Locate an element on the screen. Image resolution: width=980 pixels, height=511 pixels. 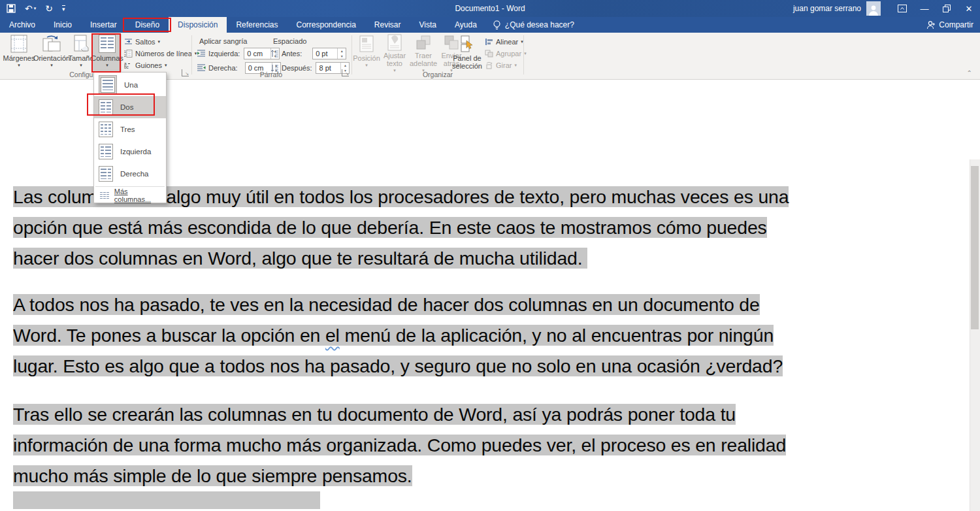
doc-line: mucho más simple de lo que siempre pensa… is located at coordinates (213, 476).